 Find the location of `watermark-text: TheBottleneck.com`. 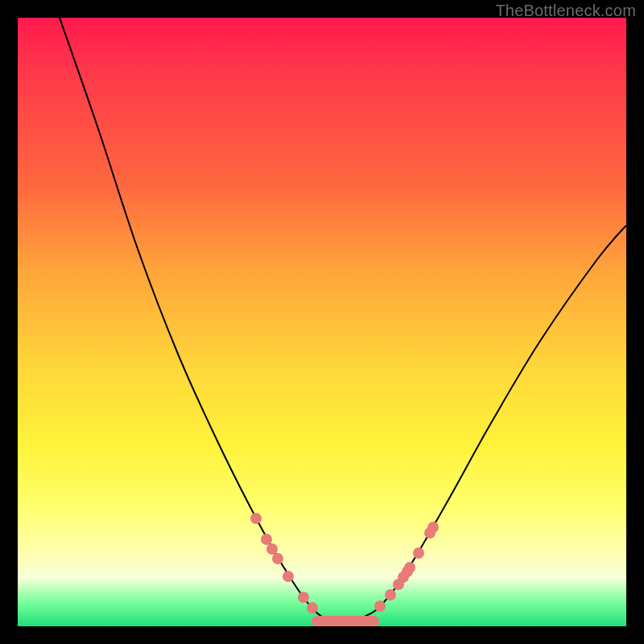

watermark-text: TheBottleneck.com is located at coordinates (565, 11).